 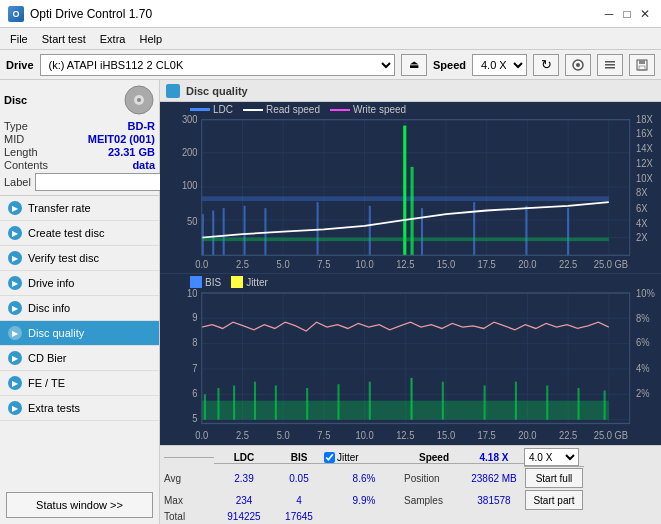 I want to click on length-label: Length, so click(x=21, y=152).